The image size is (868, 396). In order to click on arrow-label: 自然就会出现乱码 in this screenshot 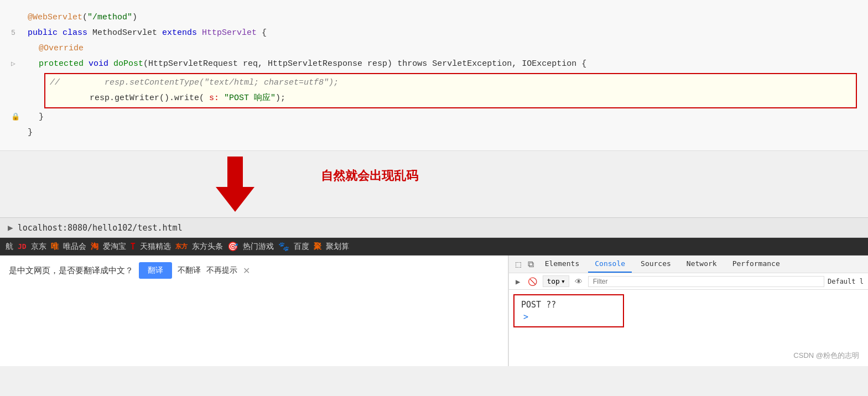, I will do `click(370, 176)`.